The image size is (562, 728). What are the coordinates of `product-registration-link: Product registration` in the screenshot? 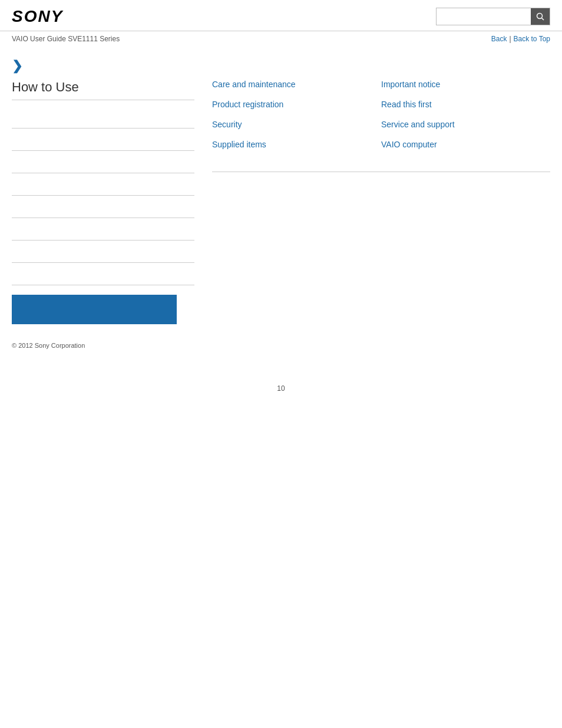 It's located at (297, 104).